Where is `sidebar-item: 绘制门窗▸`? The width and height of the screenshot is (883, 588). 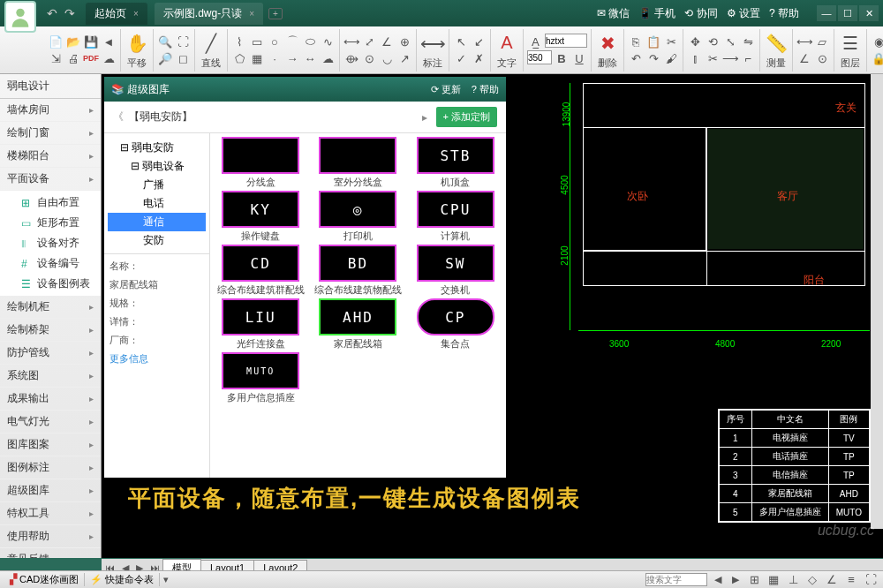
sidebar-item: 绘制门窗▸ is located at coordinates (50, 133).